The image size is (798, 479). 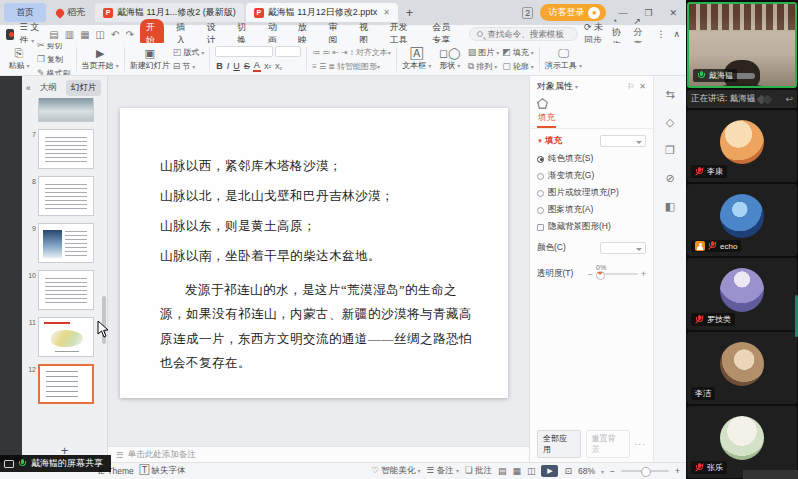 I want to click on tab-home: 首页, so click(x=25, y=12).